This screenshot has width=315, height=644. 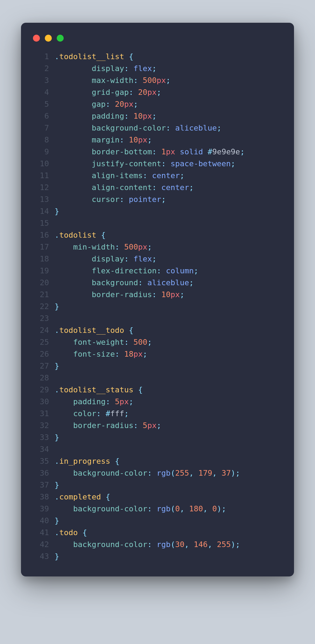 I want to click on code-line: background-color: rgb(0, 180, 0);, so click(x=169, y=509).